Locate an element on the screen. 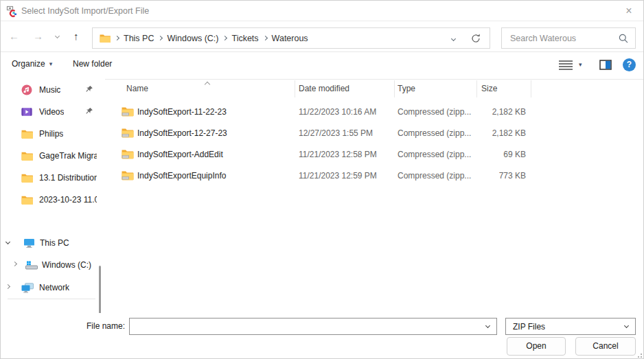  sidebar-item-label: Music is located at coordinates (49, 90).